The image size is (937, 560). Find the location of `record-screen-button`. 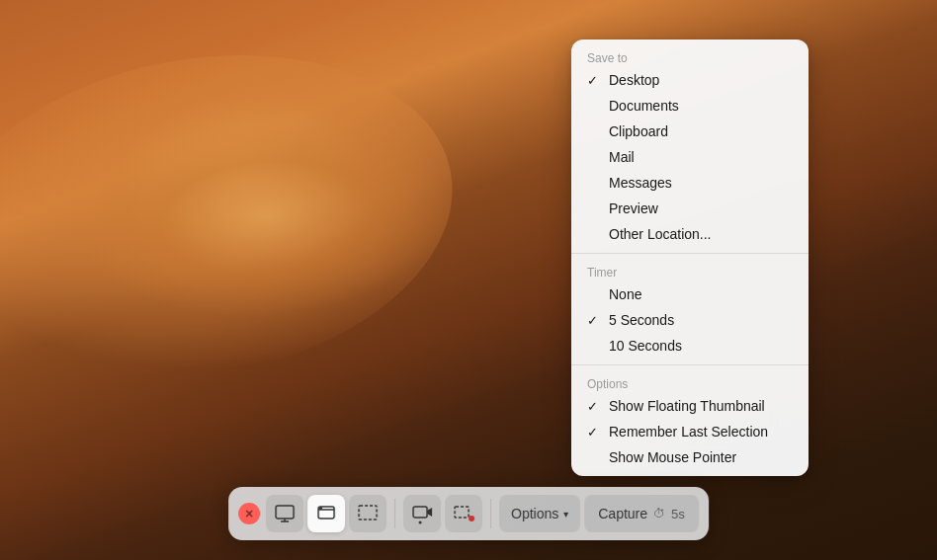

record-screen-button is located at coordinates (422, 514).